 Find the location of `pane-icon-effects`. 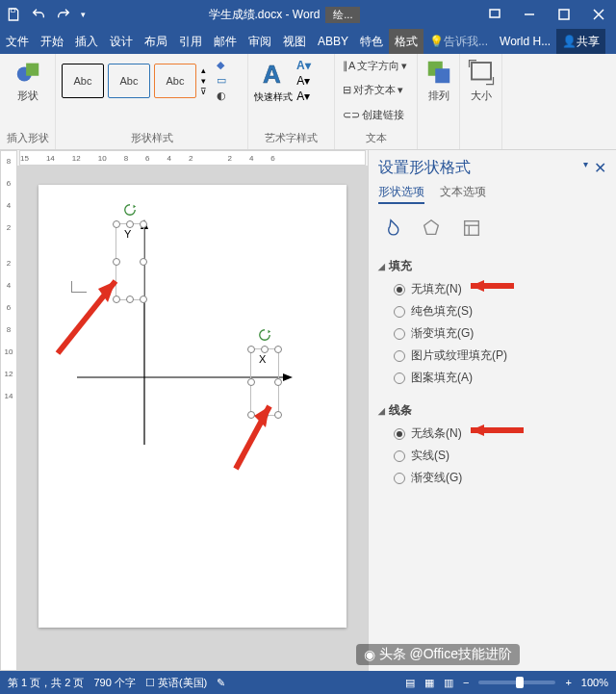

pane-icon-effects is located at coordinates (431, 228).